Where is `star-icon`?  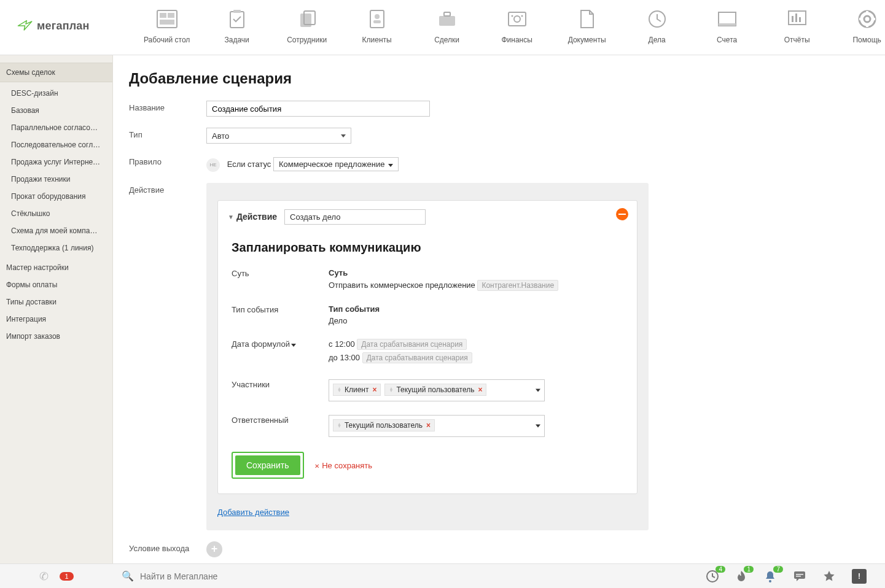
star-icon is located at coordinates (829, 576).